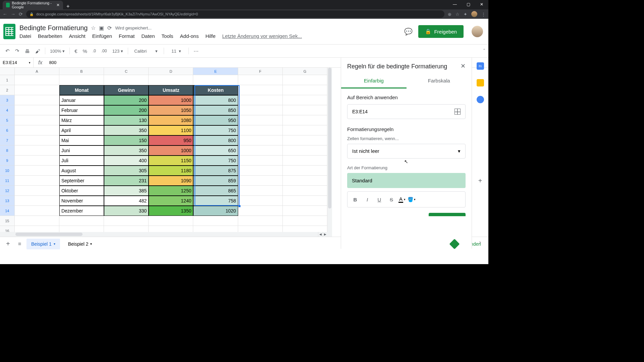 This screenshot has width=644, height=362. What do you see at coordinates (171, 80) in the screenshot?
I see `cell-D1` at bounding box center [171, 80].